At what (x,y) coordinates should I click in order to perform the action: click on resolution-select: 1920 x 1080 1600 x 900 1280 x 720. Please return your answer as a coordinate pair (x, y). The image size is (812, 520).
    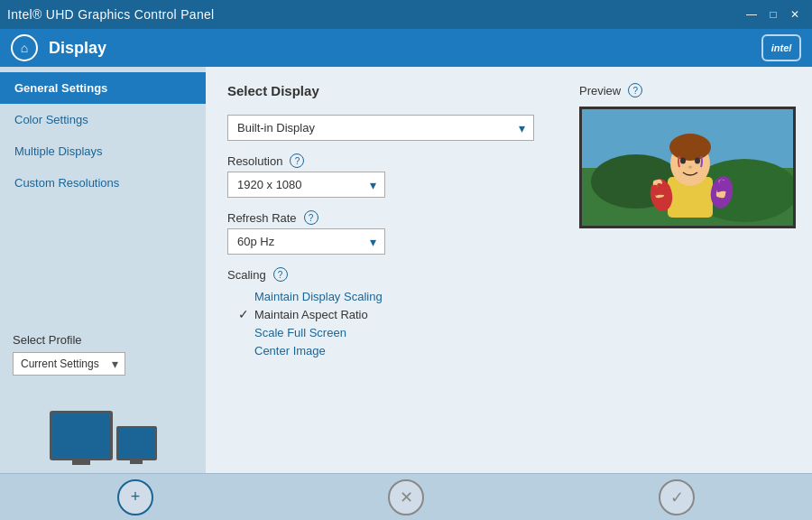
    Looking at the image, I should click on (307, 184).